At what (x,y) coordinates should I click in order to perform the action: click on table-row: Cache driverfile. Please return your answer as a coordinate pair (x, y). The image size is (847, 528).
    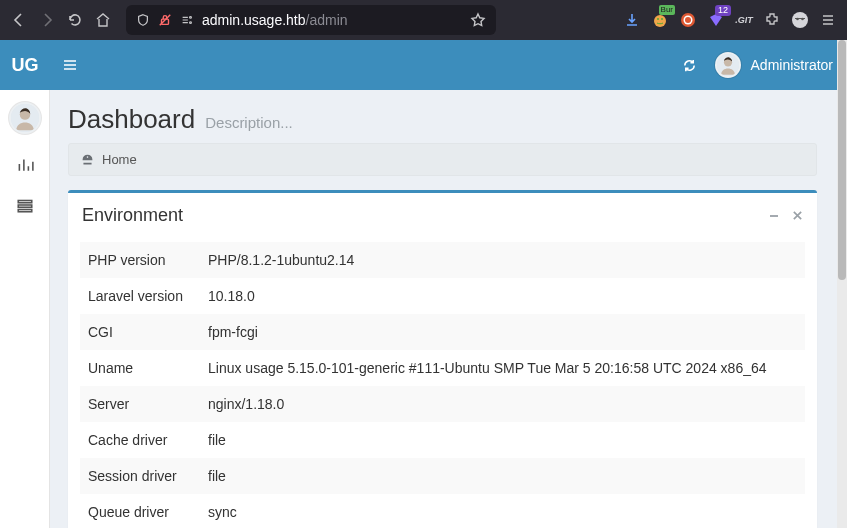
    Looking at the image, I should click on (442, 440).